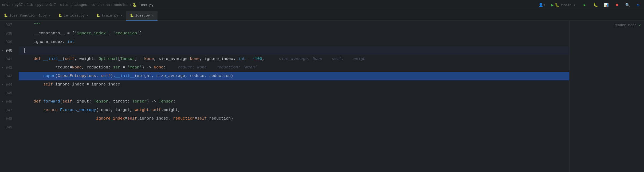  I want to click on line-num-943: 943, so click(8, 76).